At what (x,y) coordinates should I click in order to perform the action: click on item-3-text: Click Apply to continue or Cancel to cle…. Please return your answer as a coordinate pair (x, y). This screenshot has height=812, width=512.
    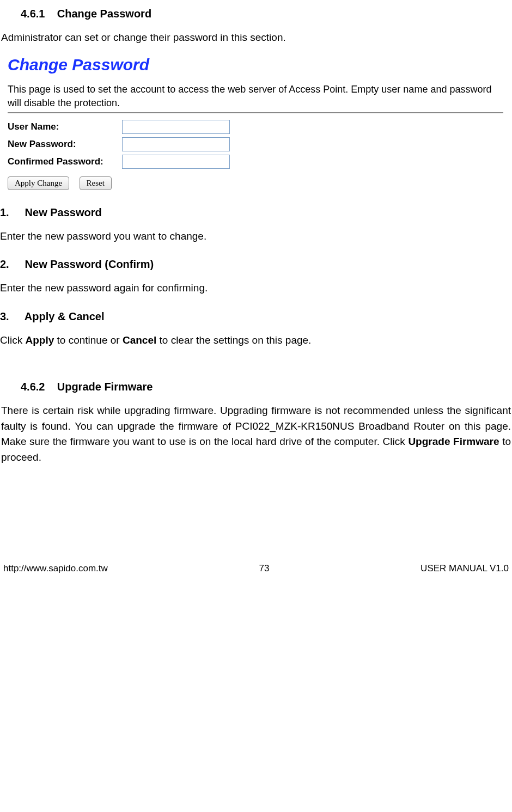
    Looking at the image, I should click on (256, 341).